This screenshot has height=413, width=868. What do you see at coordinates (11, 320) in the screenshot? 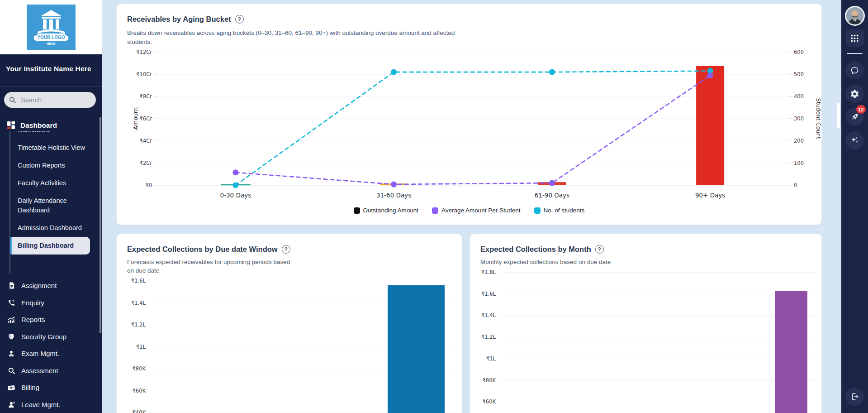
I see `chart-icon` at bounding box center [11, 320].